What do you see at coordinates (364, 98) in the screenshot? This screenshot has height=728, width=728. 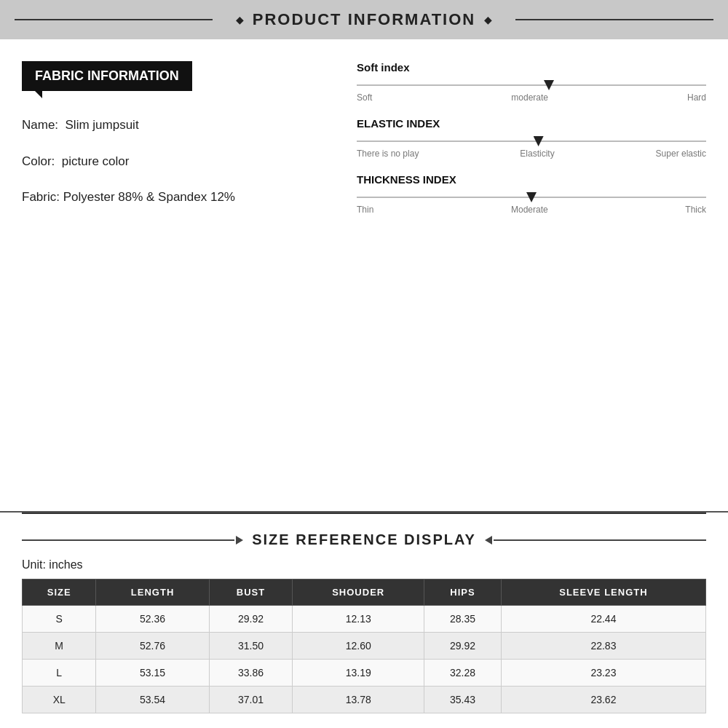 I see `soft-label-left: Soft` at bounding box center [364, 98].